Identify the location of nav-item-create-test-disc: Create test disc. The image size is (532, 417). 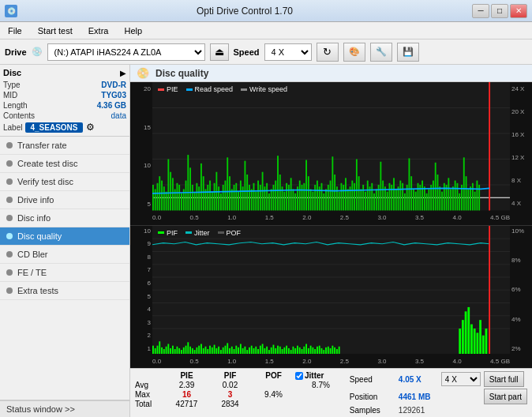
(65, 164).